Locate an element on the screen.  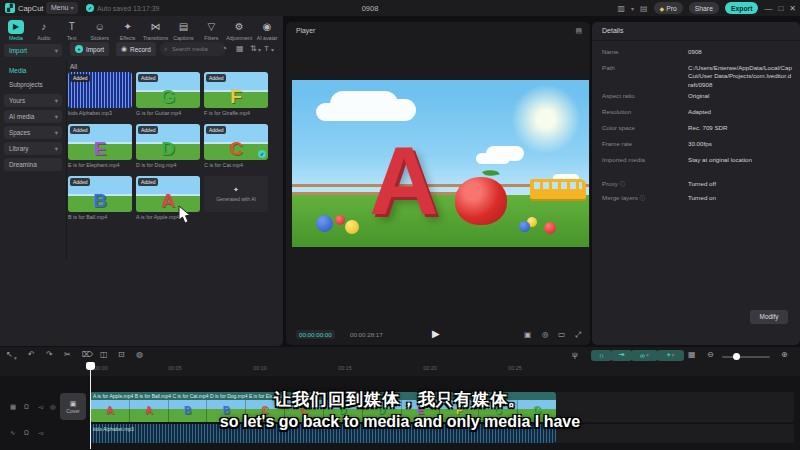
sidebar-item-label: Subprojects is located at coordinates (26, 84).